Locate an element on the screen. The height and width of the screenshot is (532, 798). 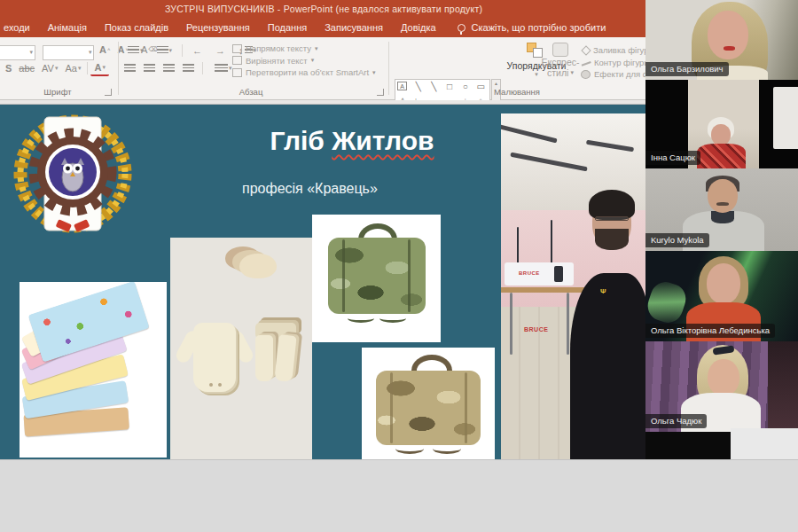
align-center-button is located at coordinates (149, 68).